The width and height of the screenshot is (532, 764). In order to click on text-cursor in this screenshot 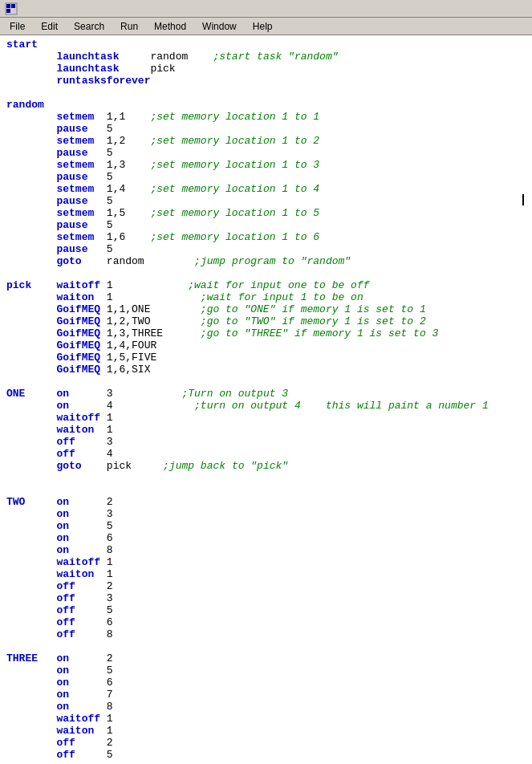, I will do `click(523, 200)`.